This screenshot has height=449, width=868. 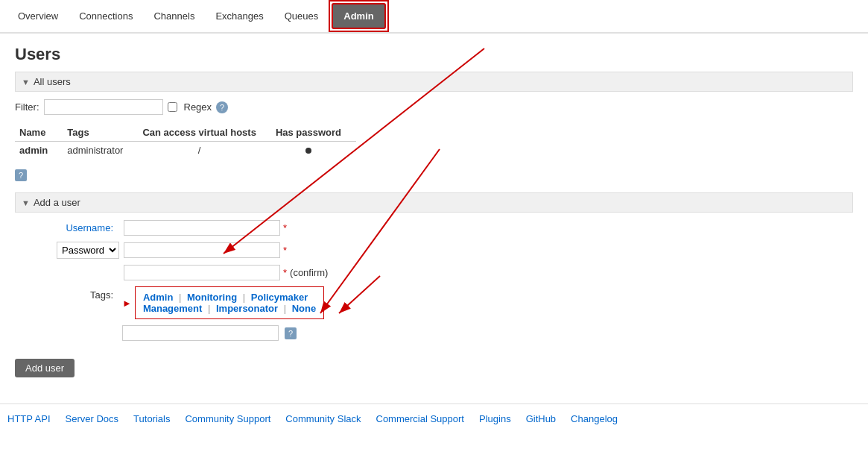 I want to click on footer-github: GitHub, so click(x=541, y=419).